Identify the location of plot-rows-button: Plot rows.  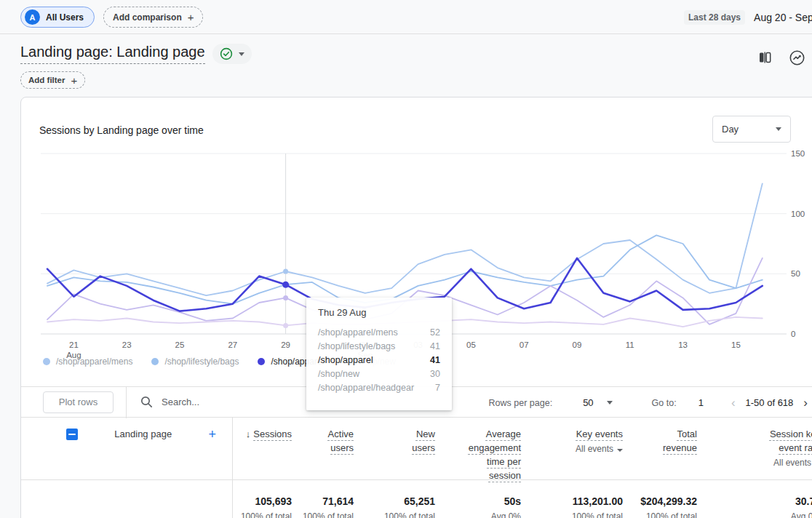
(79, 402).